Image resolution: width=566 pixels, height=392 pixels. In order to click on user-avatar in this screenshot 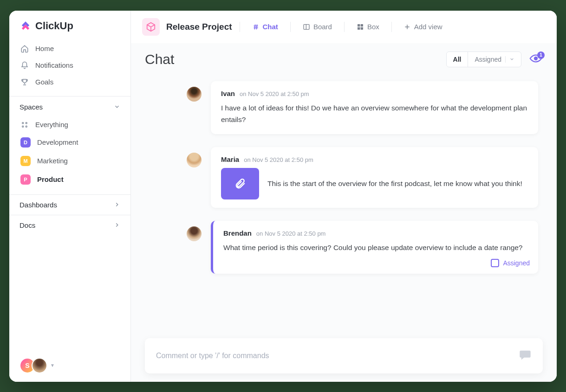, I will do `click(39, 366)`.